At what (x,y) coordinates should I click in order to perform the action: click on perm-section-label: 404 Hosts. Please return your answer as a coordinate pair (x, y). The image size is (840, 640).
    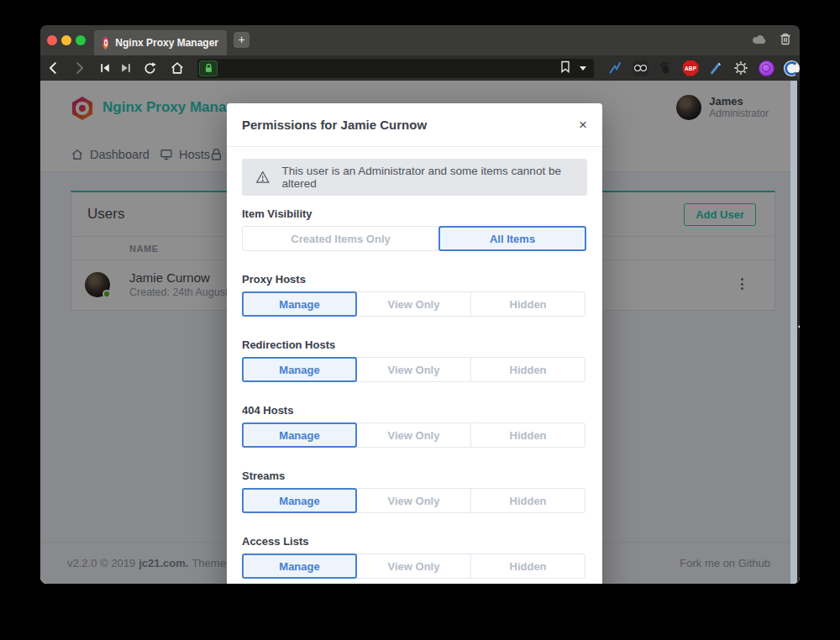
    Looking at the image, I should click on (415, 411).